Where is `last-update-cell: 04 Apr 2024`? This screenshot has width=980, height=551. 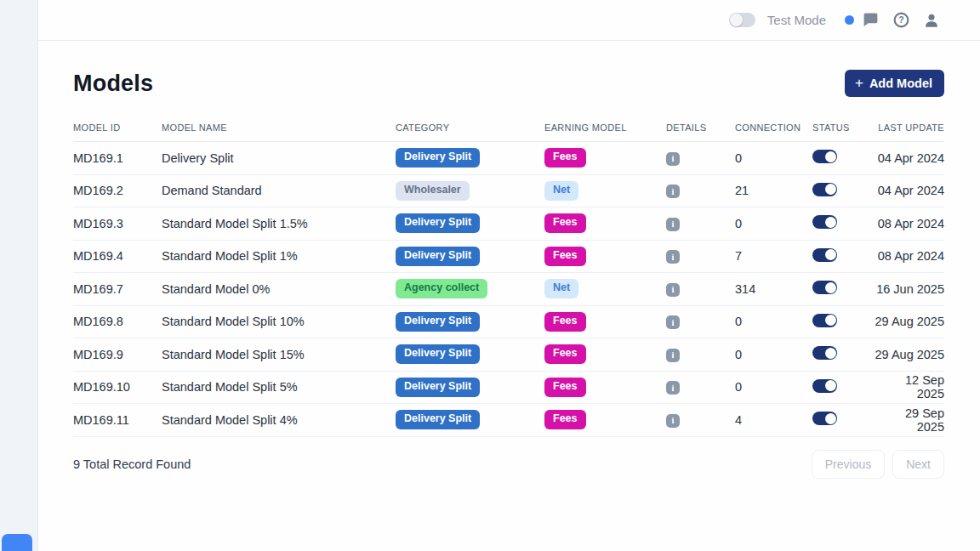 last-update-cell: 04 Apr 2024 is located at coordinates (909, 158).